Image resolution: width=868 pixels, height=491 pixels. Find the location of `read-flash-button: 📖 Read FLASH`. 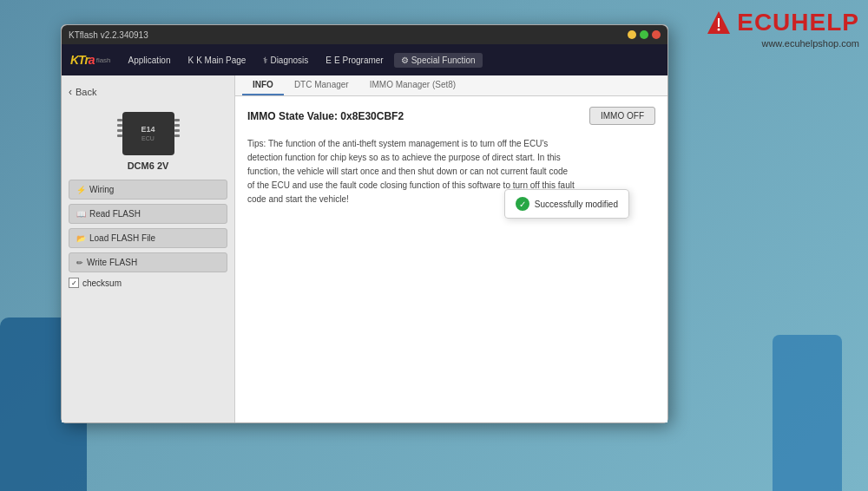

read-flash-button: 📖 Read FLASH is located at coordinates (148, 213).